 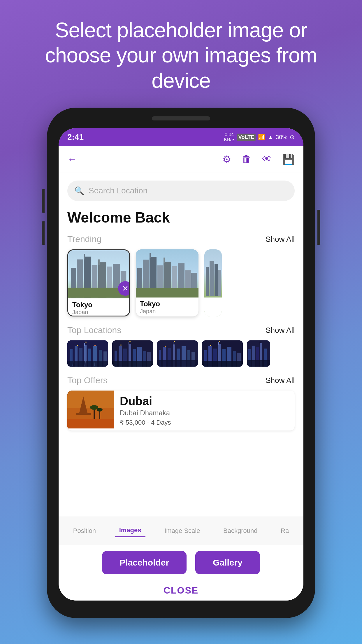 What do you see at coordinates (285, 531) in the screenshot?
I see `tab-extra: Ra` at bounding box center [285, 531].